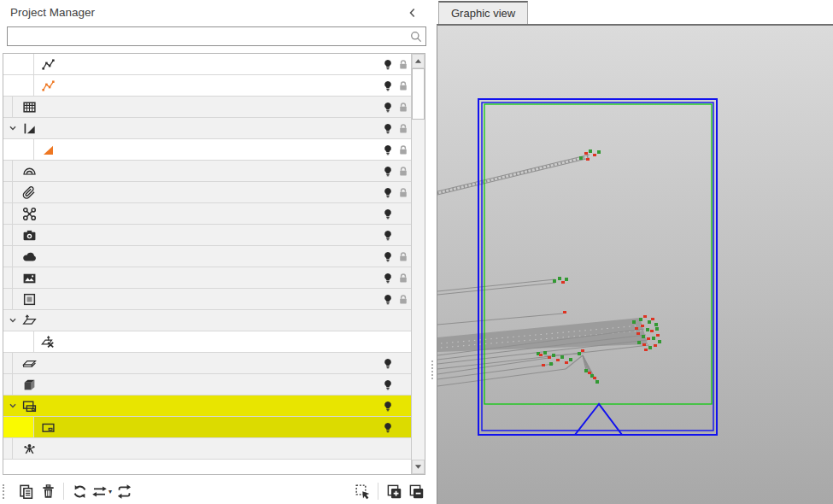 The height and width of the screenshot is (504, 833). What do you see at coordinates (207, 449) in the screenshot?
I see `tree-row-views-view-points` at bounding box center [207, 449].